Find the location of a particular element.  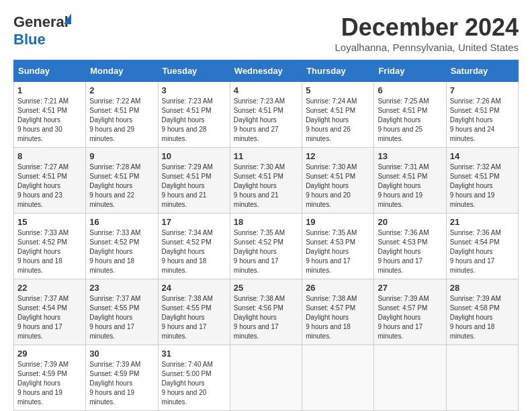

day-info: Sunrise: 7:31 AM Sunset: 4:51 PM Dayligh… is located at coordinates (410, 186).